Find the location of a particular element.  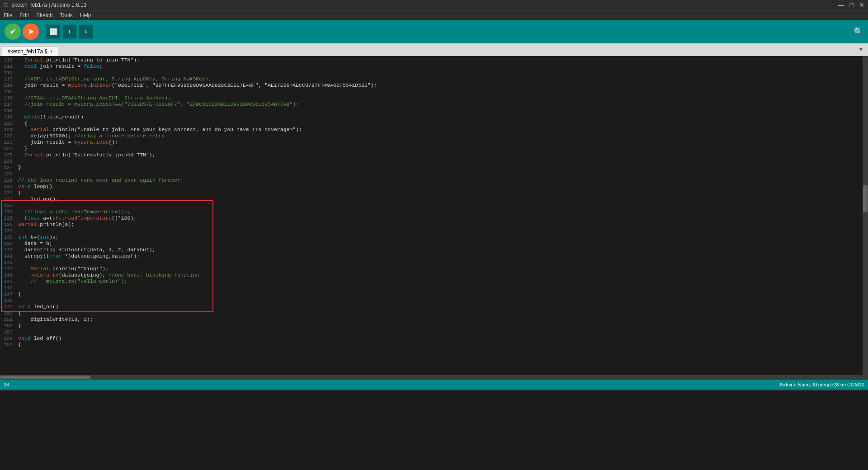

line-number: 116 is located at coordinates (8, 98).